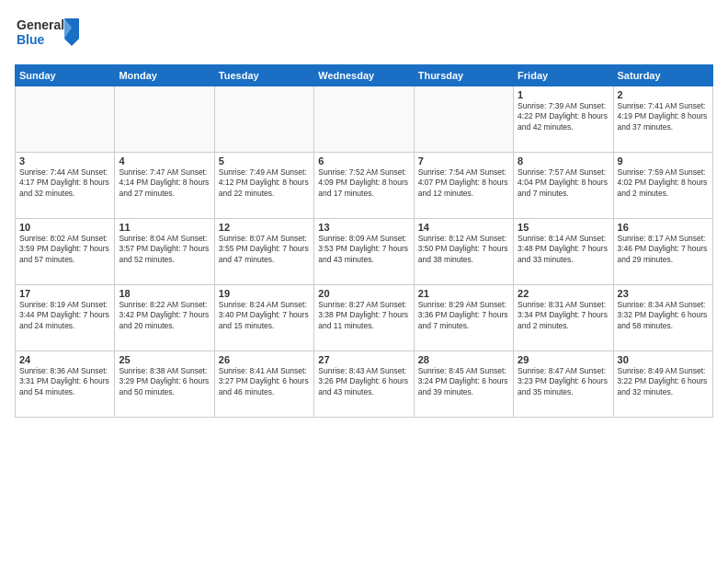 This screenshot has height=563, width=728. Describe the element at coordinates (563, 316) in the screenshot. I see `day-info: Sunrise: 8:31 AM Sunset: 3:34 PM Dayligh…` at that location.